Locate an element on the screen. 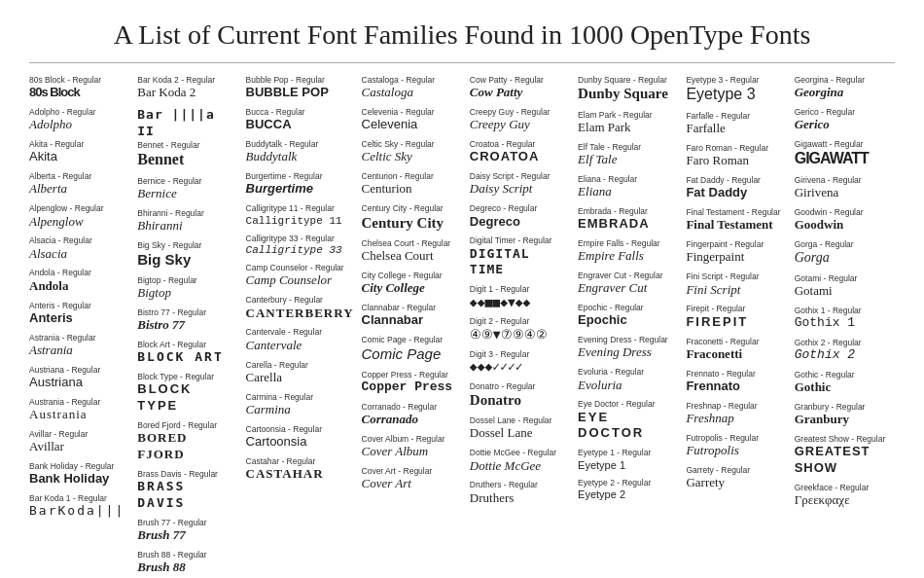 The image size is (924, 578). divider is located at coordinates (462, 62).